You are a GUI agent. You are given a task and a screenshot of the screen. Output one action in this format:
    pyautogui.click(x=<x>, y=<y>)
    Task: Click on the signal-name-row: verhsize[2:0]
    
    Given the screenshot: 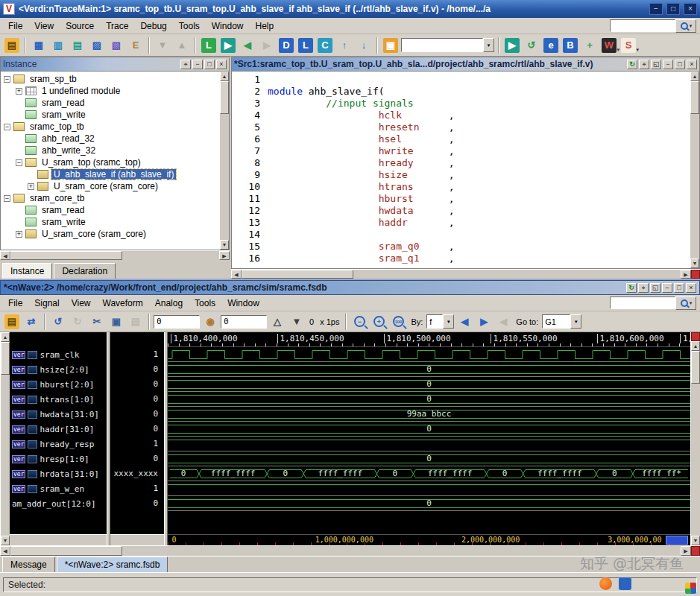 What is the action you would take?
    pyautogui.click(x=58, y=370)
    